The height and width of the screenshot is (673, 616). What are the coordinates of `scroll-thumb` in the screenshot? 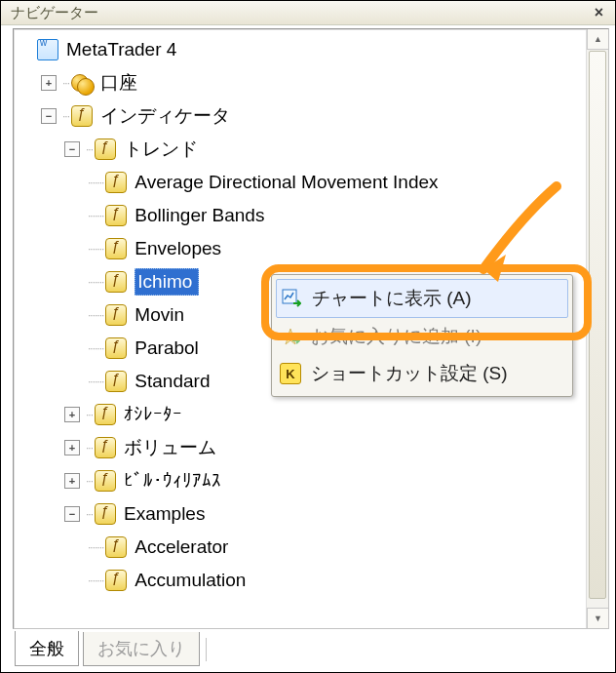 It's located at (597, 325).